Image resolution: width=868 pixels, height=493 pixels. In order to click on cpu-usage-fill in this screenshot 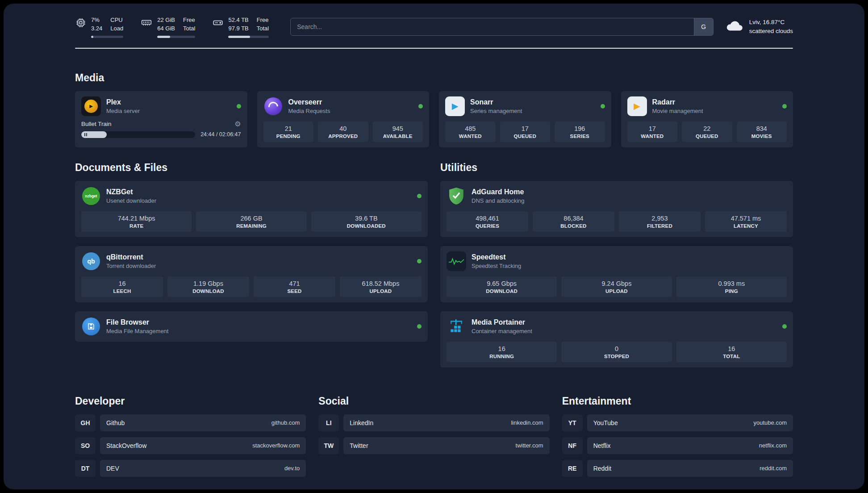, I will do `click(92, 37)`.